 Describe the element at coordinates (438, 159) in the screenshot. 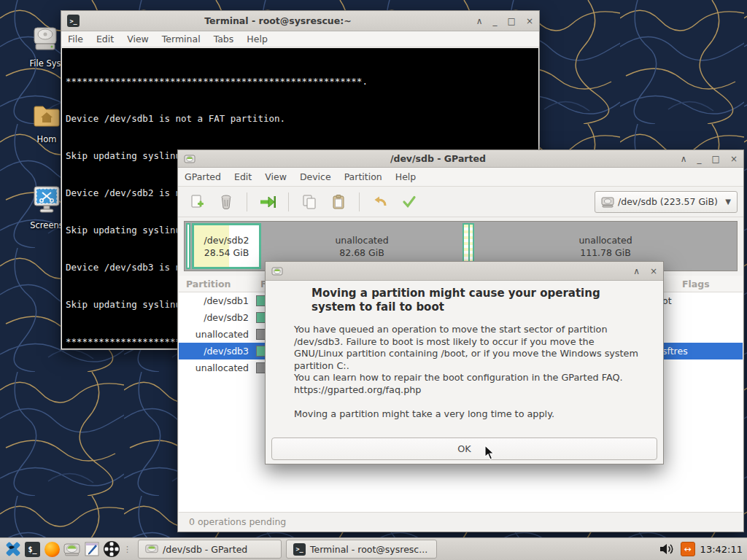

I see `gparted-window-title: /dev/sdb - GParted` at that location.